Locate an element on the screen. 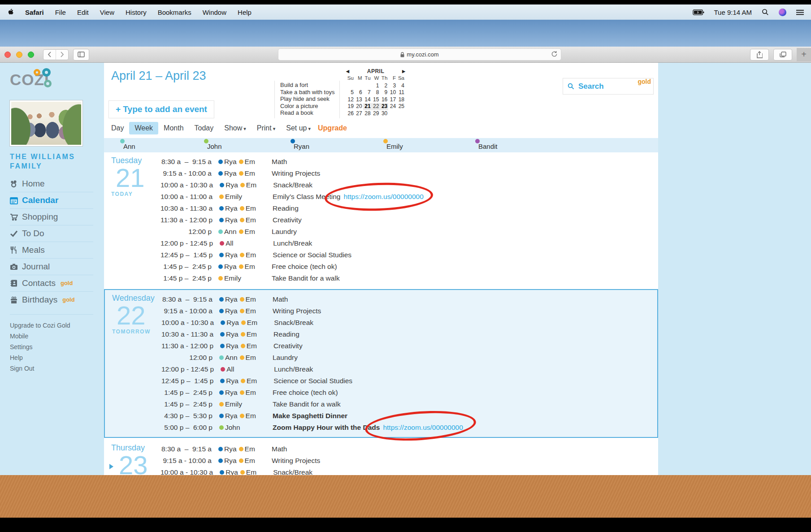 This screenshot has height=532, width=811. family-member-ann: Ann is located at coordinates (128, 144).